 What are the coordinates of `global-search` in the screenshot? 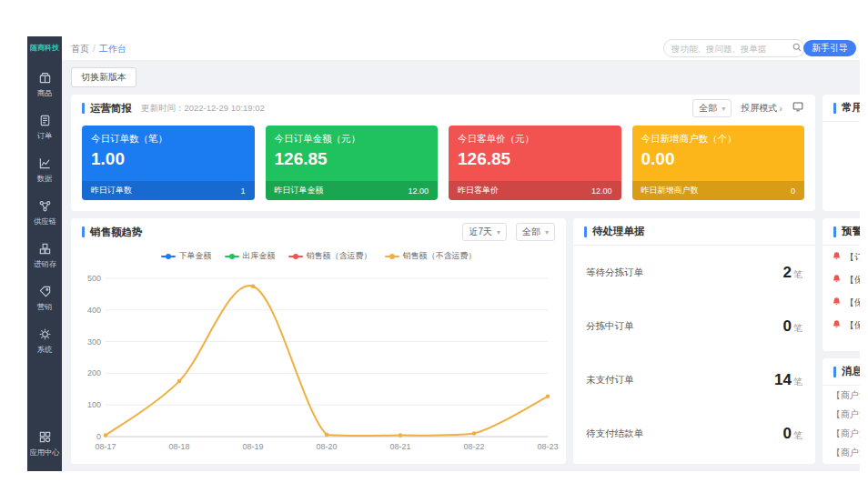 It's located at (734, 48).